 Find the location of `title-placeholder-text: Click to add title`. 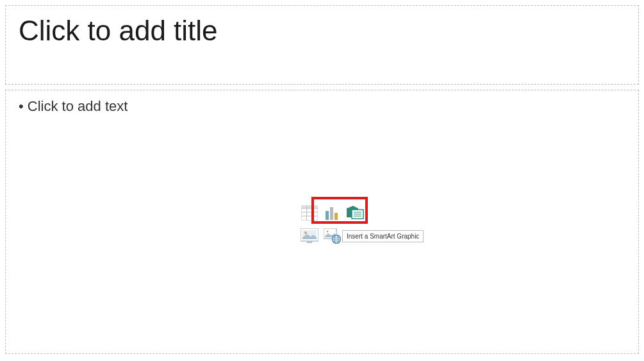

title-placeholder-text: Click to add title is located at coordinates (322, 31).